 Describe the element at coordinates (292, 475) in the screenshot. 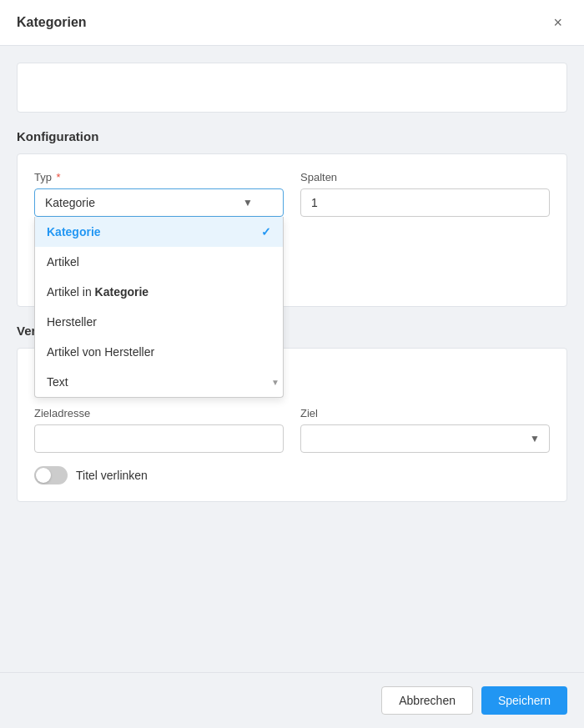

I see `titel-verlinken-wrapper: Titel verlinken` at that location.